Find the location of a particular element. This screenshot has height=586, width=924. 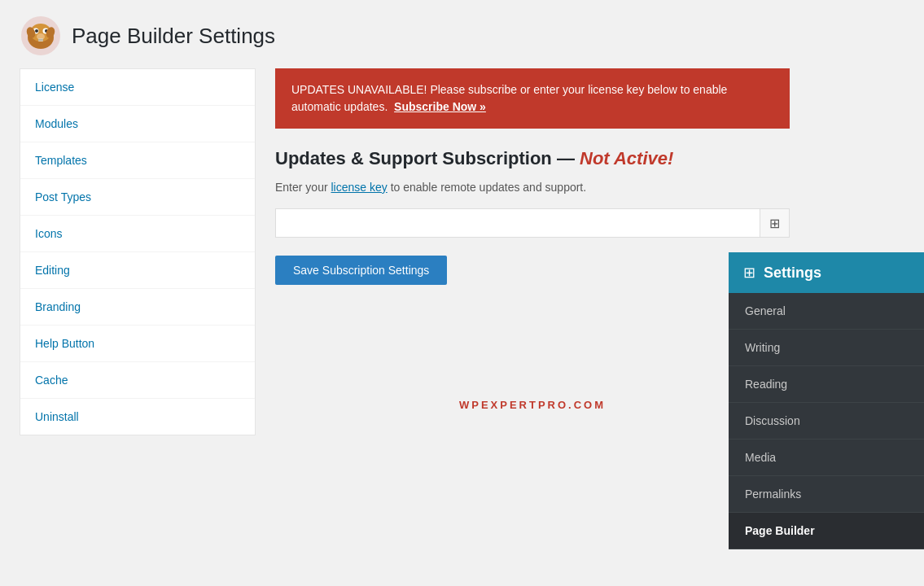

watermark: WPEXPERTPRO.COM is located at coordinates (532, 405).